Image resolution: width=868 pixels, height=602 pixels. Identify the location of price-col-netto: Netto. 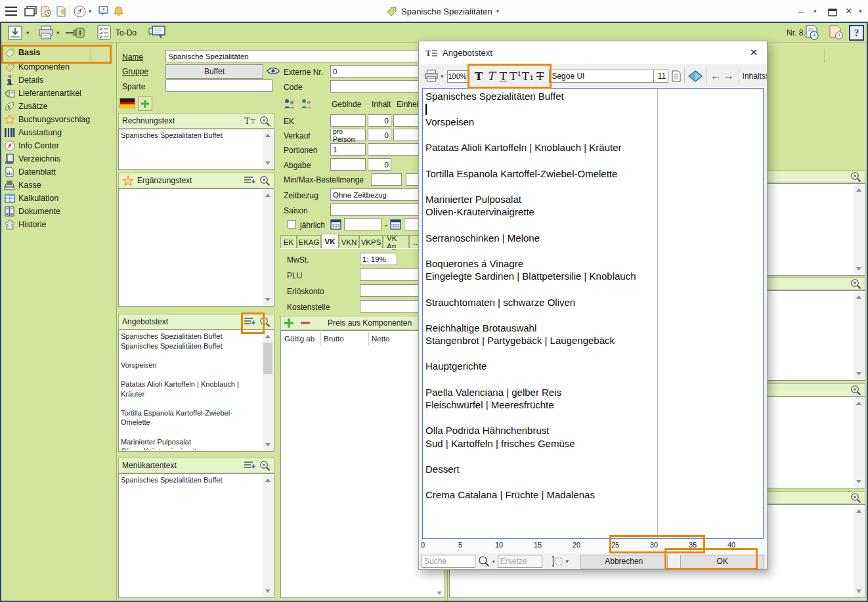
(381, 339).